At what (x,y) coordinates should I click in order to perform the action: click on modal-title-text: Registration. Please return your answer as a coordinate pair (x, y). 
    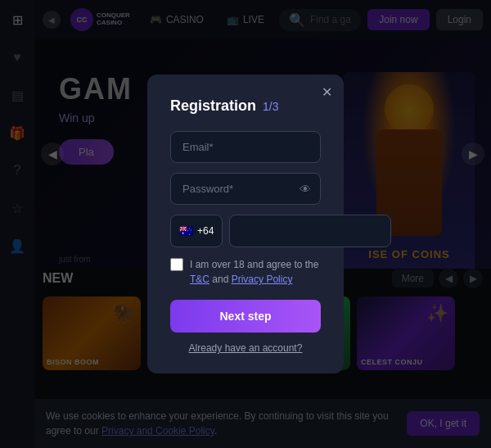
    Looking at the image, I should click on (213, 106).